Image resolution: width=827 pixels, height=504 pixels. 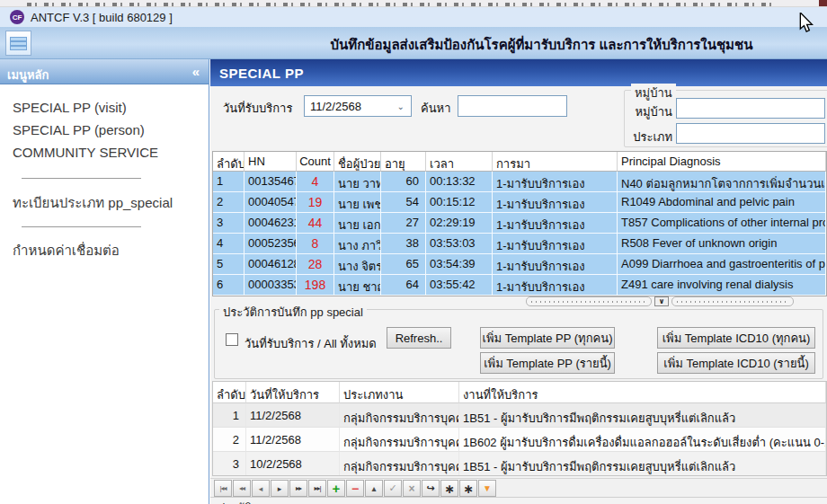 I want to click on cell-seq: 5, so click(x=228, y=264).